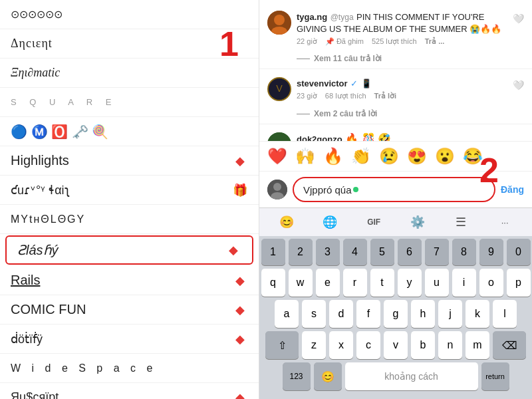 Image resolution: width=532 pixels, height=399 pixels. I want to click on reply-tyga: Trả ..., so click(435, 41).